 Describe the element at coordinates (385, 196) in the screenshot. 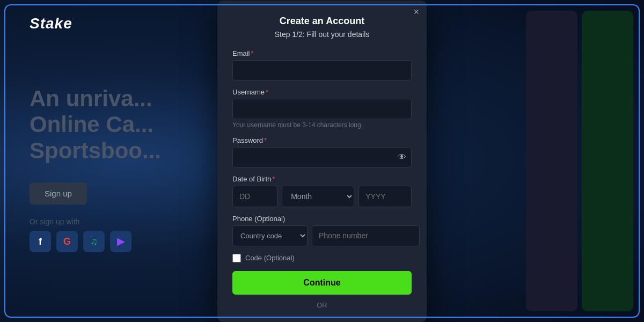

I see `dob-year-input` at that location.